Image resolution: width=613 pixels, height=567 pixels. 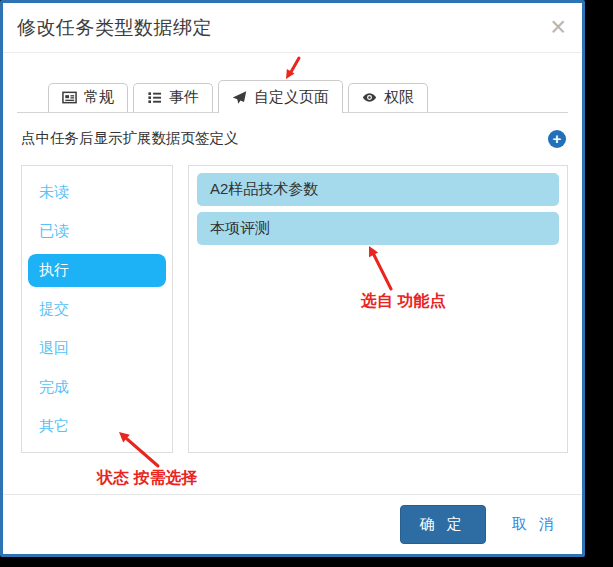 What do you see at coordinates (558, 138) in the screenshot?
I see `plus-icon: +` at bounding box center [558, 138].